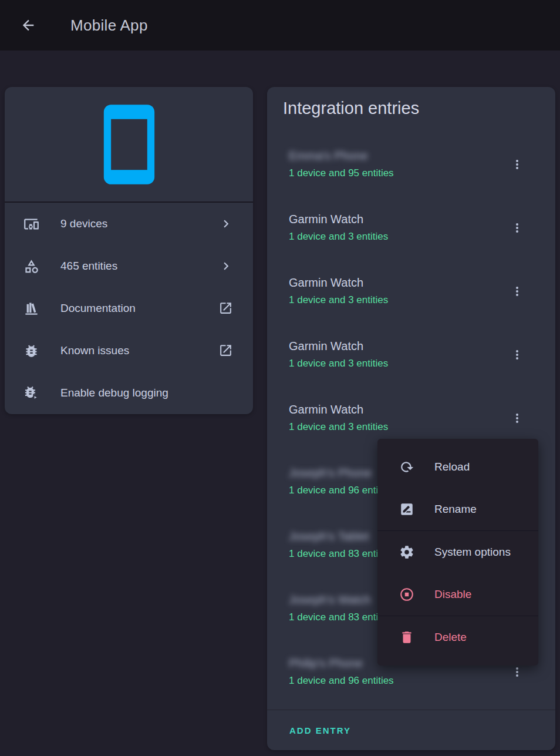 The height and width of the screenshot is (756, 560). I want to click on cellphone-icon, so click(129, 145).